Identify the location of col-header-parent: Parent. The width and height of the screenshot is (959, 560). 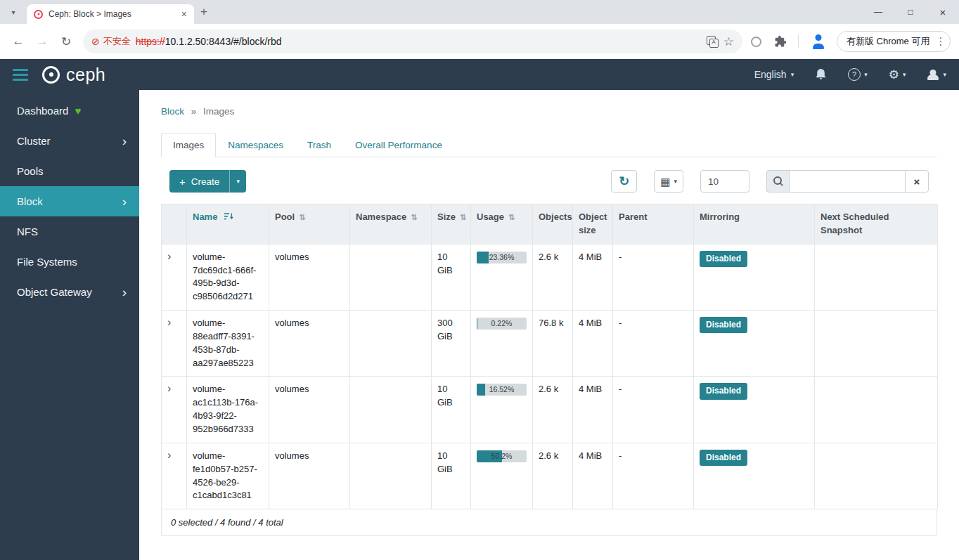
(654, 225).